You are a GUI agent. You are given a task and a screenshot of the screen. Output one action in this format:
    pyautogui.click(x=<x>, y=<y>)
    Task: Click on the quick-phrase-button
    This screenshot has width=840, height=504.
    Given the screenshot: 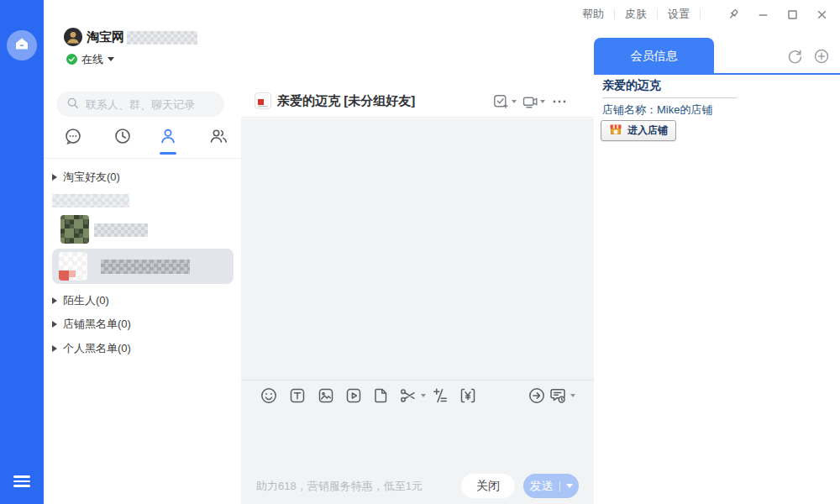 What is the action you would take?
    pyautogui.click(x=440, y=396)
    